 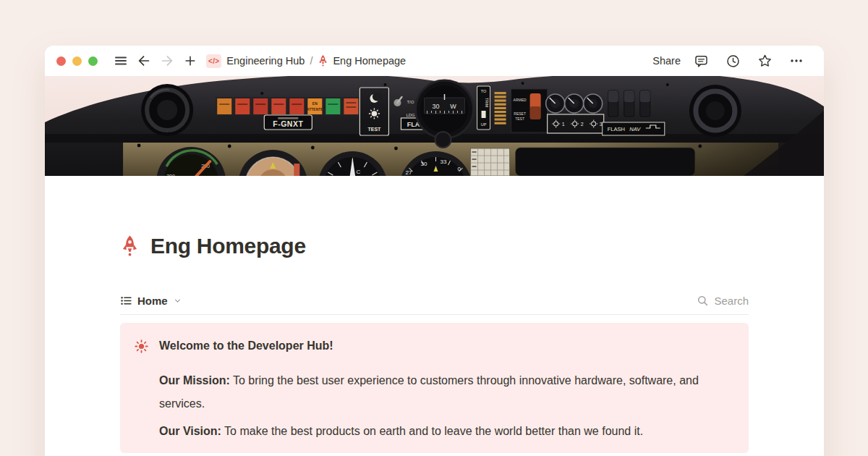 I want to click on light-number-2: 2, so click(x=582, y=124).